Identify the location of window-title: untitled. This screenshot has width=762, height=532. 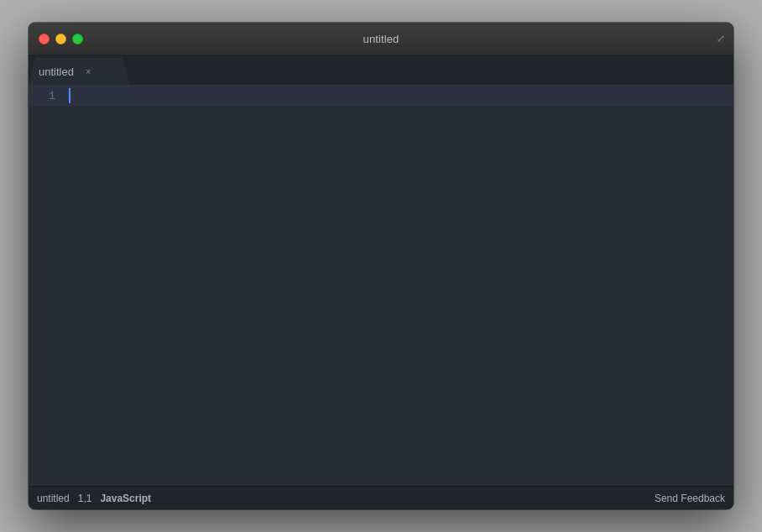
(381, 39).